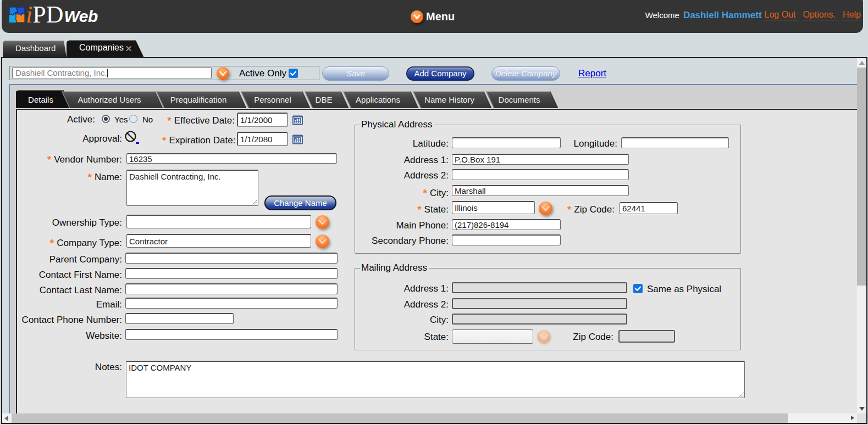  Describe the element at coordinates (223, 74) in the screenshot. I see `search-dropdown-icon` at that location.